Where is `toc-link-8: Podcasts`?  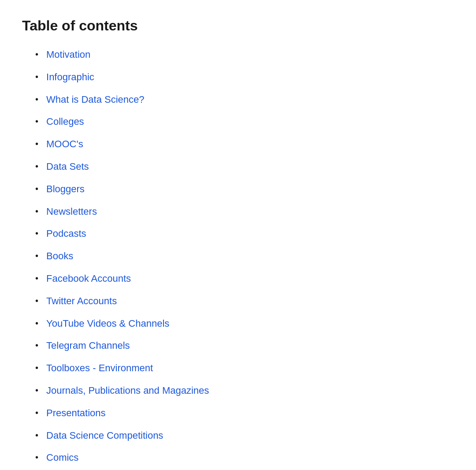 toc-link-8: Podcasts is located at coordinates (66, 234).